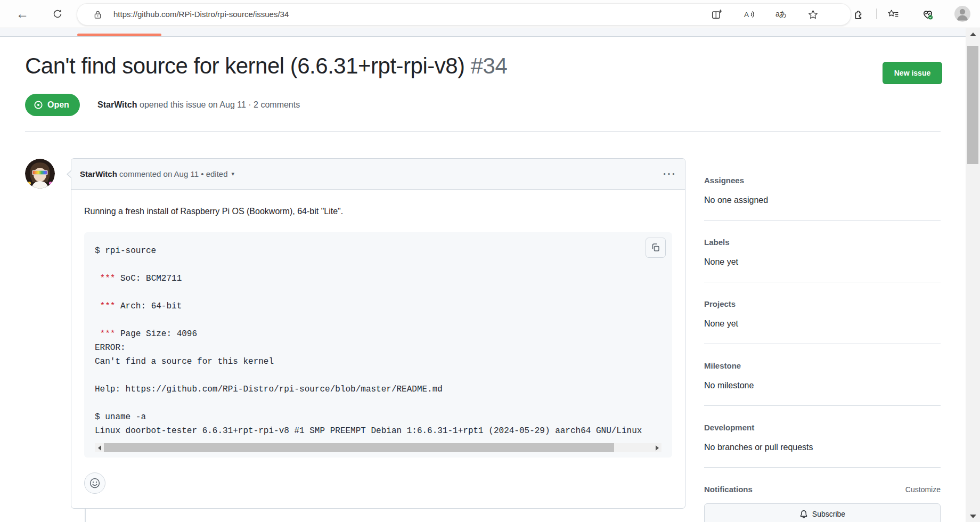 This screenshot has width=980, height=522. I want to click on issue-byline: StarWitch opened this issue on Aug 11 · …, so click(199, 105).